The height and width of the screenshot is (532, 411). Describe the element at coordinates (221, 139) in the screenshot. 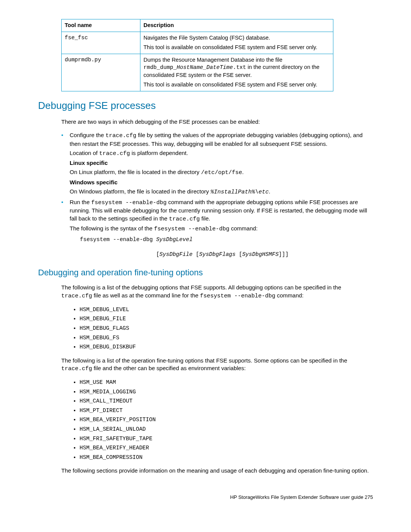

I see `method-1-p1: Configure the trace.cfg file by setting …` at that location.